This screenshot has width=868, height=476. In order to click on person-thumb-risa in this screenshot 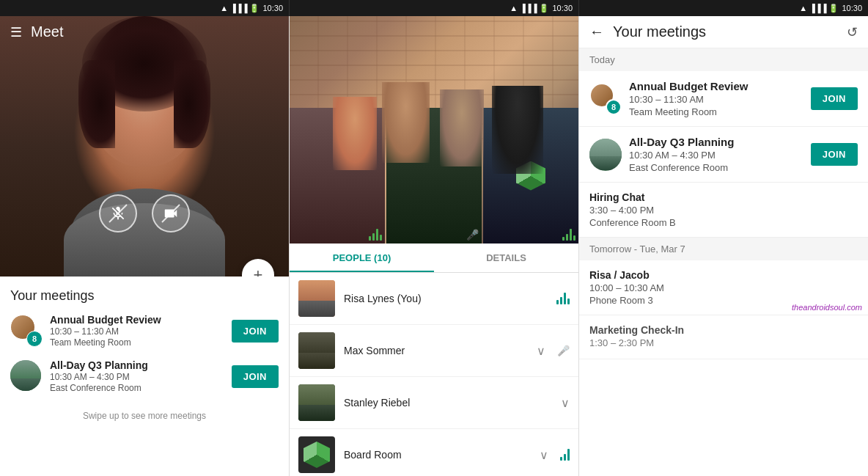, I will do `click(317, 299)`.